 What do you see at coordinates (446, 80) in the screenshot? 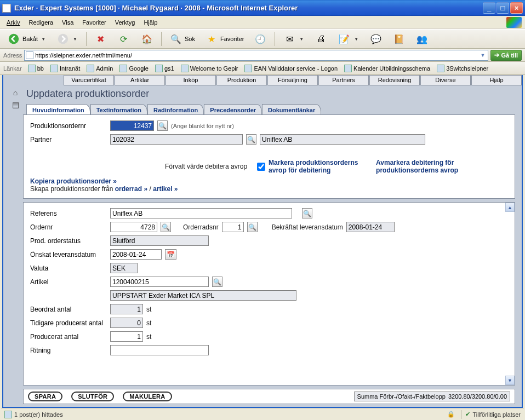
I see `tab-diverse: Diverse` at bounding box center [446, 80].